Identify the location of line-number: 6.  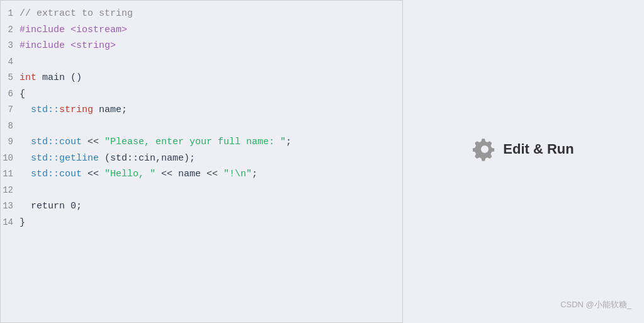
(10, 94).